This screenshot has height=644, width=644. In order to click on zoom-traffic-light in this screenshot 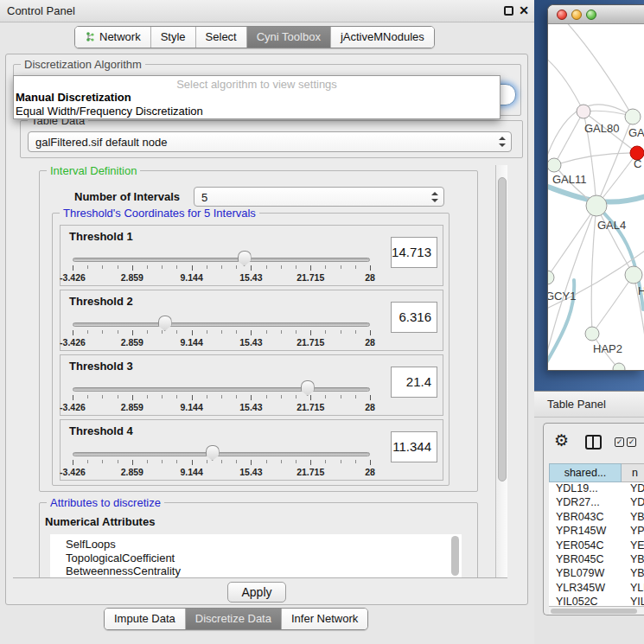, I will do `click(591, 15)`.